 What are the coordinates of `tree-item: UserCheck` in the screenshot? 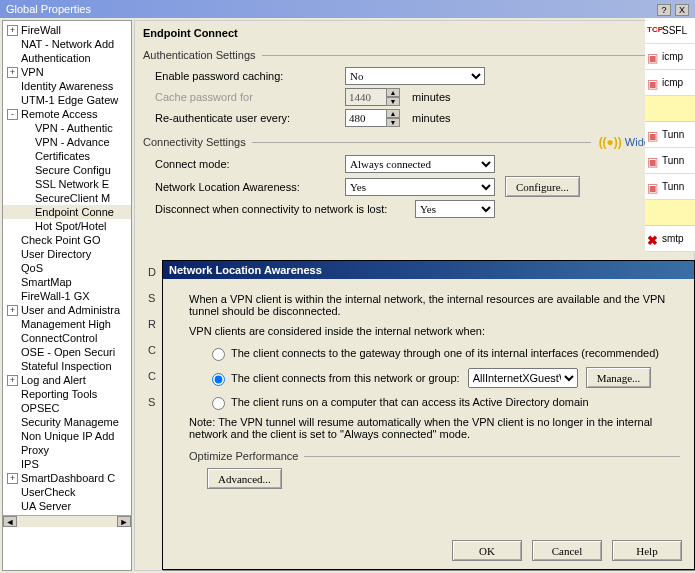 It's located at (67, 492).